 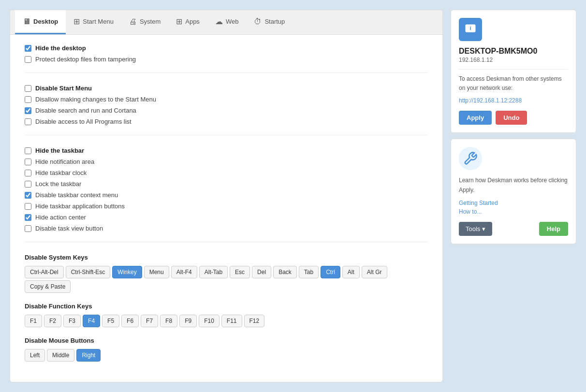 What do you see at coordinates (72, 321) in the screenshot?
I see `key-f3: F3` at bounding box center [72, 321].